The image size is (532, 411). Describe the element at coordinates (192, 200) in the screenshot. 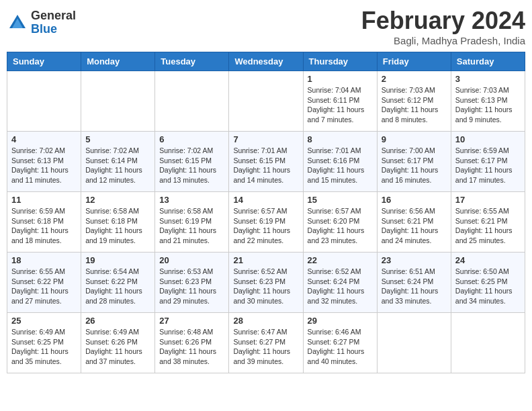

I see `day-number: 13` at that location.